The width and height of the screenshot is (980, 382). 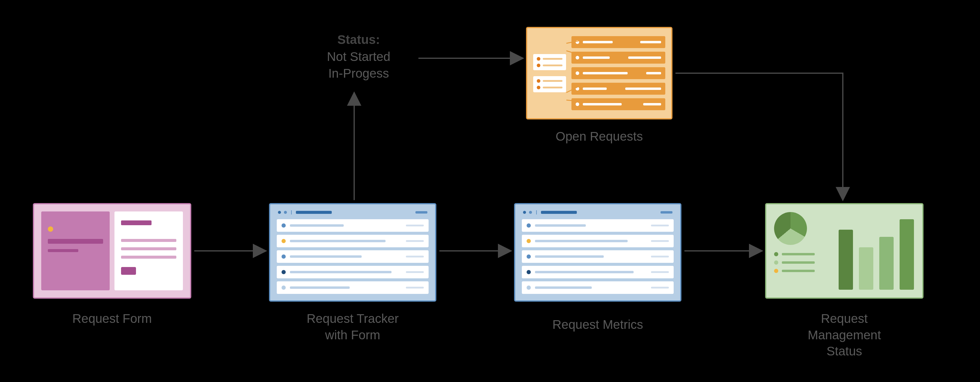 I want to click on node-request-form, so click(x=112, y=251).